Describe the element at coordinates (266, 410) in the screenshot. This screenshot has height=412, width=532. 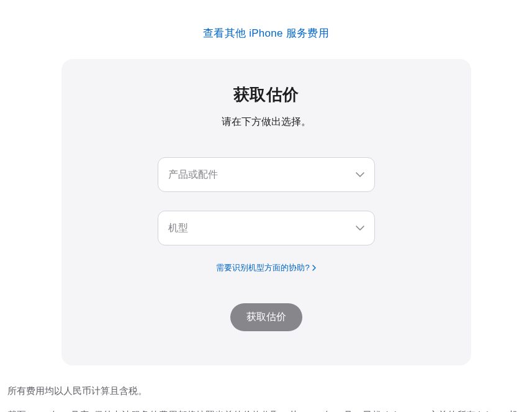
I see `footer-line-2: 截至 2023 年 2 月底, 保外电池服务的费用都将按照当前的价格收取。从 2…` at that location.